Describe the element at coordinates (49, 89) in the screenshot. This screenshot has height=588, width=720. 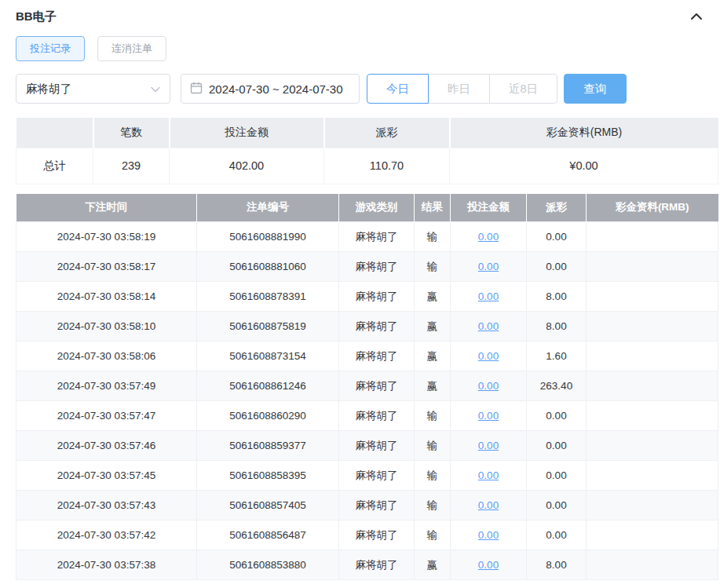
I see `game-select-value: 麻将胡了` at that location.